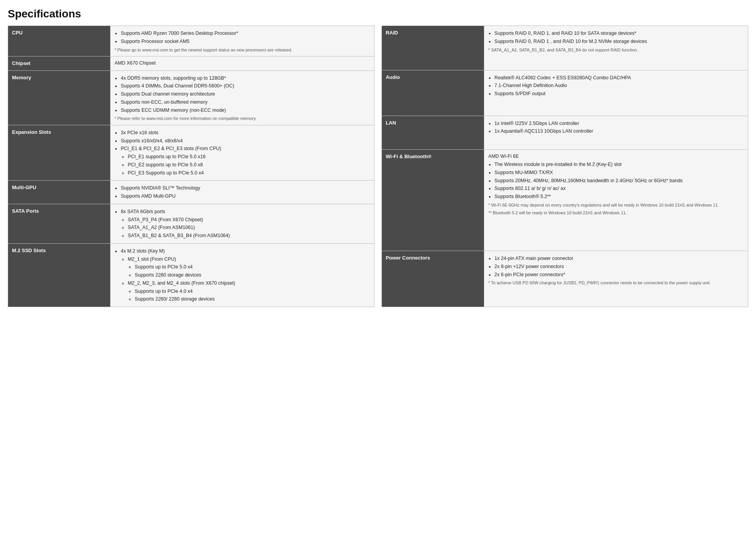  I want to click on spec-label: Expansion Slots, so click(60, 153).